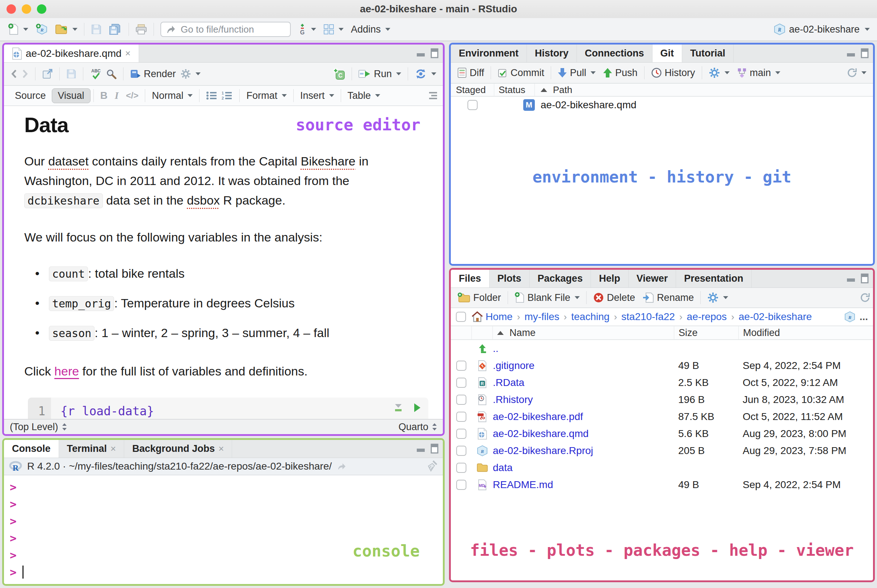 This screenshot has height=588, width=877. Describe the element at coordinates (662, 434) in the screenshot. I see `file-row-qmd: ae-02-bikeshare.qmd 5.6 KB Aug 29, 2023,…` at that location.